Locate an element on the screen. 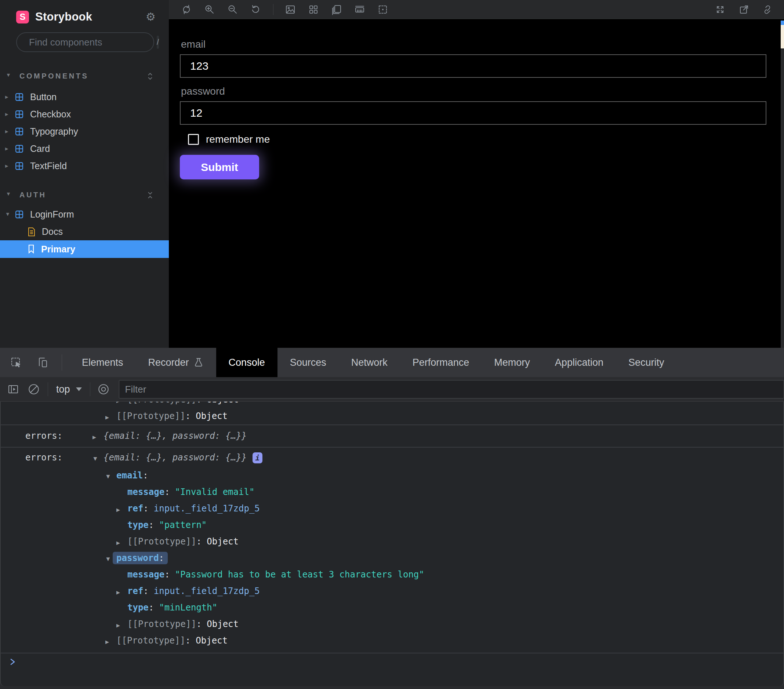  console-row-prototype-clipped: ▶[[Prototype]]:Object is located at coordinates (392, 405).